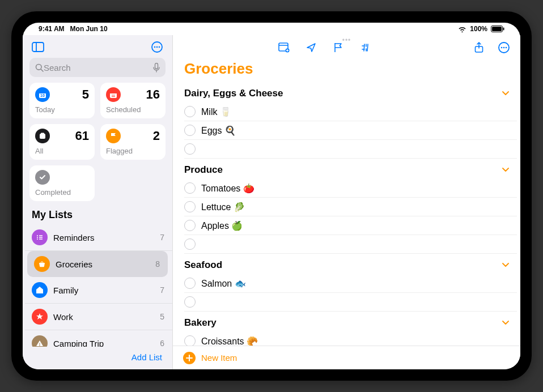 This screenshot has width=543, height=392. Describe the element at coordinates (350, 322) in the screenshot. I see `section-header: Bakery` at that location.